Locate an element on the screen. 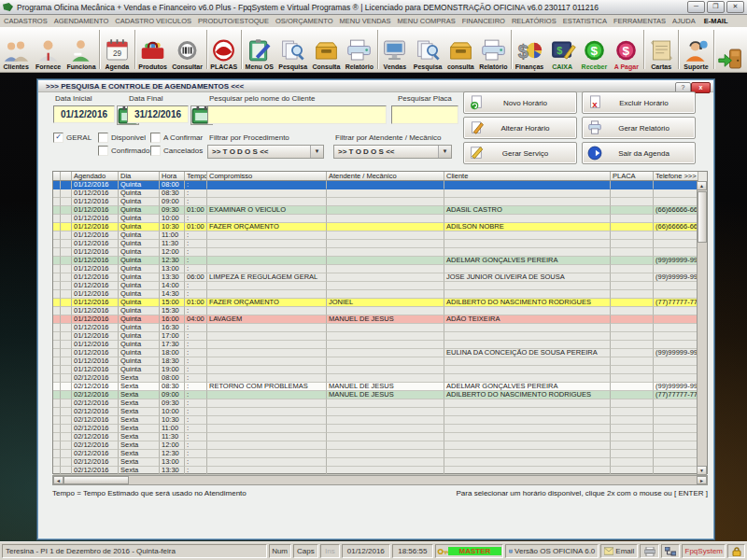 This screenshot has width=747, height=560. excluir-horário-button: xExcluir Horário is located at coordinates (639, 103).